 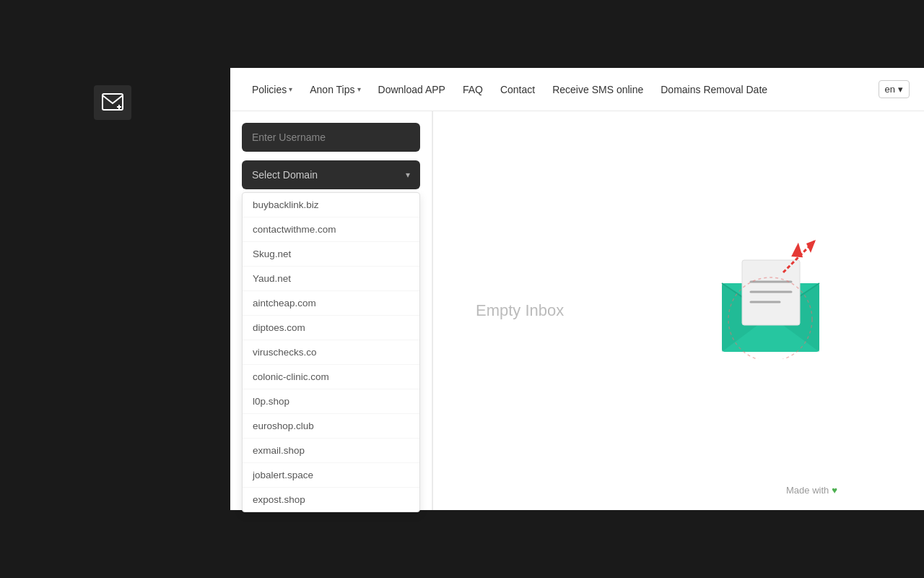 What do you see at coordinates (331, 230) in the screenshot?
I see `domain-item-1: contactwithme.com` at bounding box center [331, 230].